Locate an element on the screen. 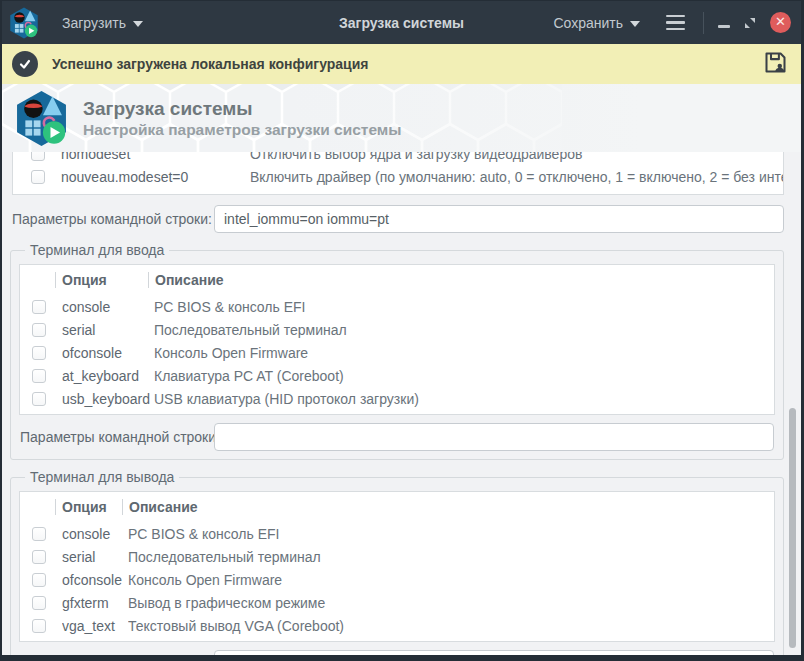 Image resolution: width=804 pixels, height=661 pixels. load-menu-button: Загрузить is located at coordinates (102, 23).